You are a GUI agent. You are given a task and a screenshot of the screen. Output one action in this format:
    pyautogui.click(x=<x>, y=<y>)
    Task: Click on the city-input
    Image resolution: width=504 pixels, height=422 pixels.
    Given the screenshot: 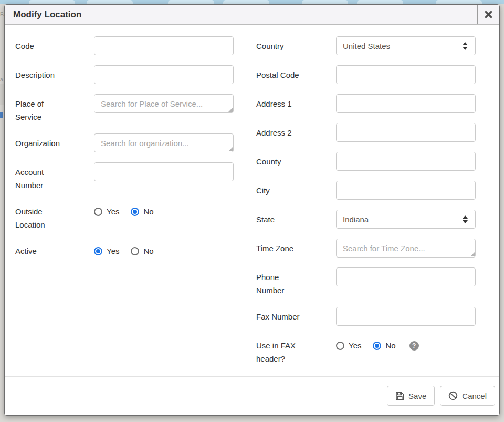 What is the action you would take?
    pyautogui.click(x=406, y=190)
    